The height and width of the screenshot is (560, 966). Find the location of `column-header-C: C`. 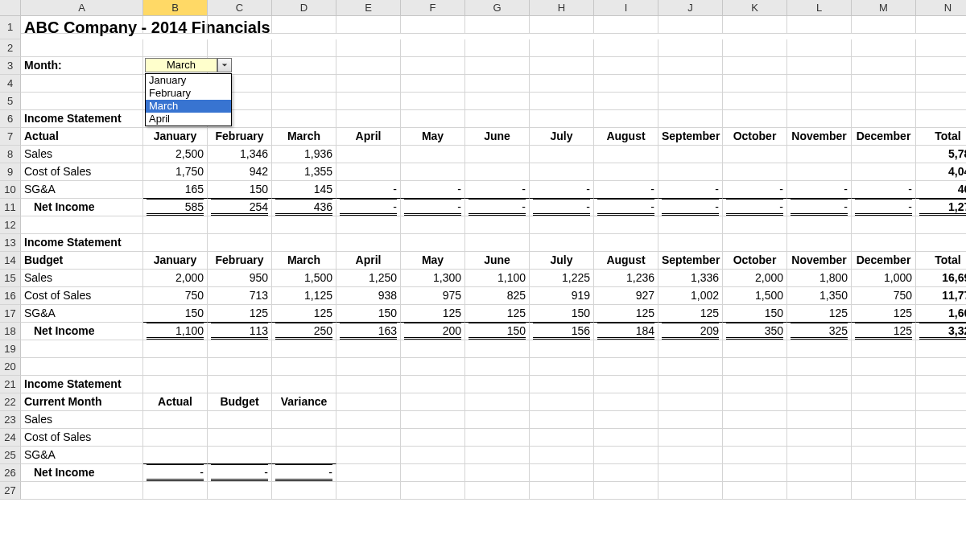

column-header-C: C is located at coordinates (240, 8).